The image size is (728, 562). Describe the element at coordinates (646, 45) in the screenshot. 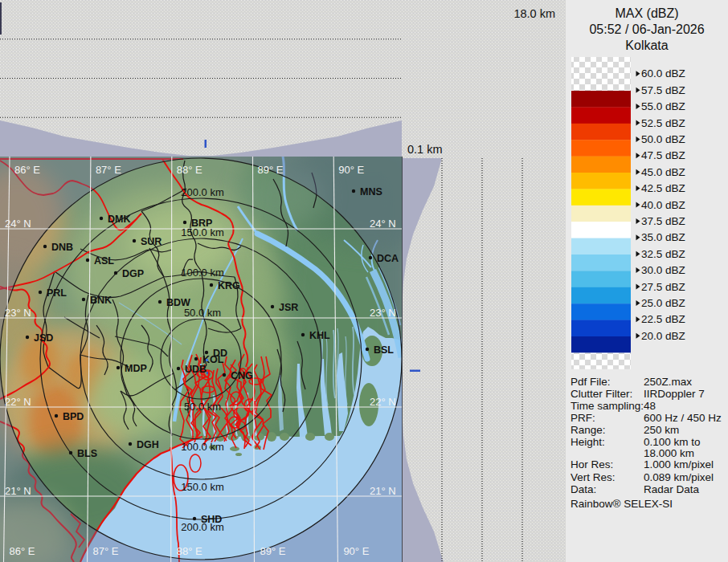

I see `svg-text: Kolkata` at that location.